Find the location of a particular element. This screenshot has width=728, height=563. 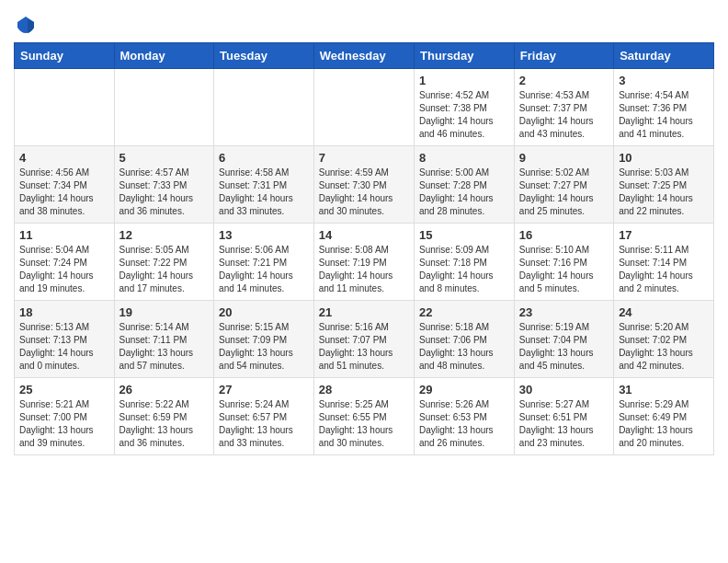

day-number: 27 is located at coordinates (264, 390).